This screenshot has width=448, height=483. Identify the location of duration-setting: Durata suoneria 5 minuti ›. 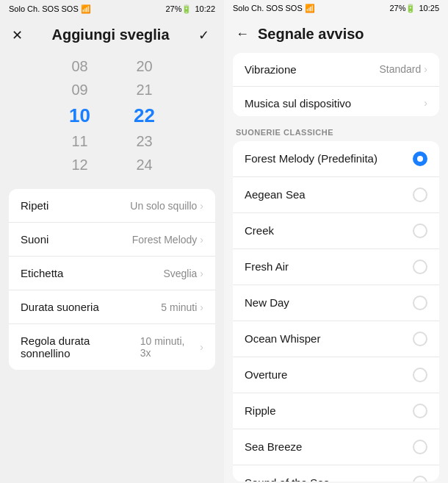
(112, 307).